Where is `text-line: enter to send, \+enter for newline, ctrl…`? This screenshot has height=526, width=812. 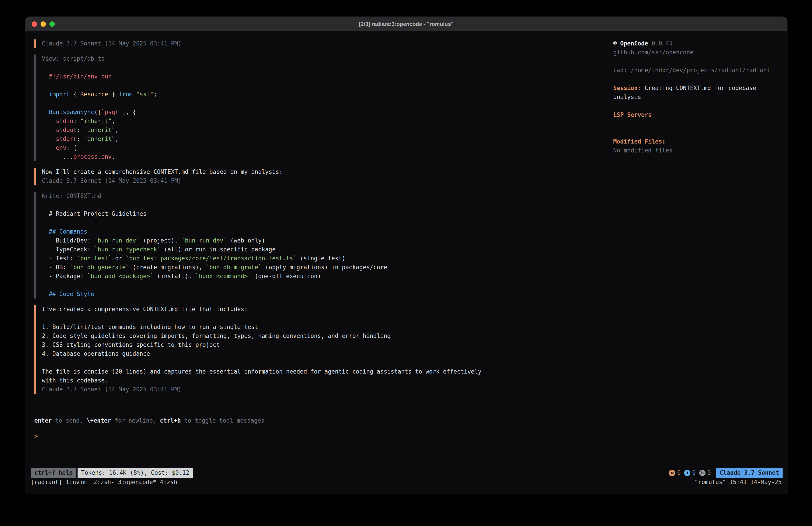
text-line: enter to send, \+enter for newline, ctrl… is located at coordinates (406, 421).